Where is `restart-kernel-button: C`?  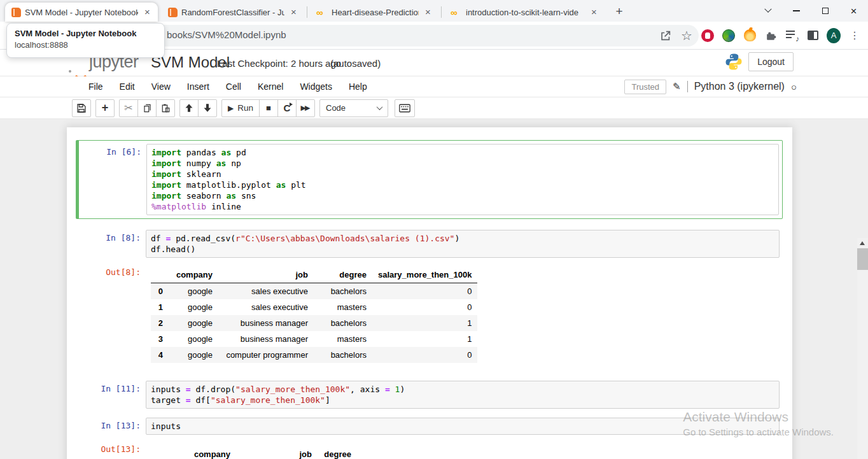 restart-kernel-button: C is located at coordinates (287, 108).